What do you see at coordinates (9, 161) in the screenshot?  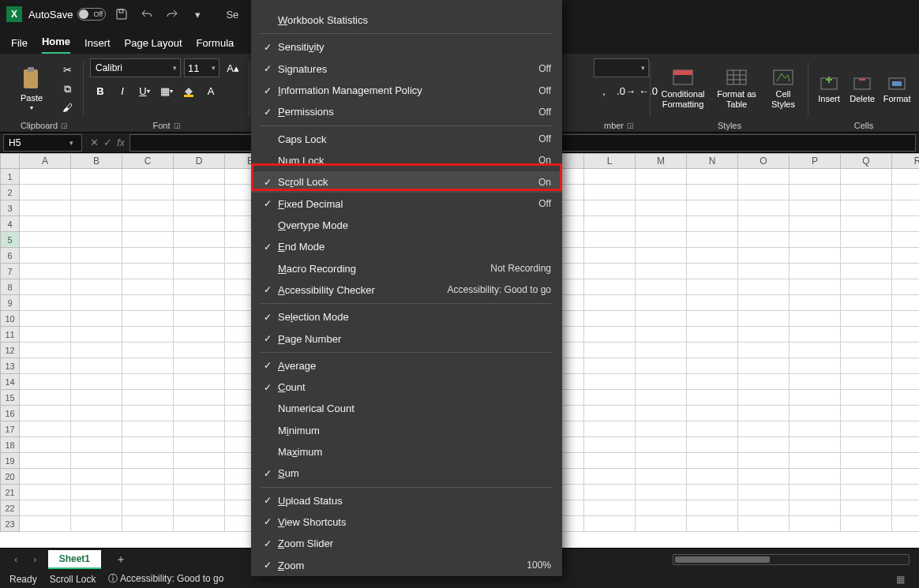 I see `select-all-corner` at bounding box center [9, 161].